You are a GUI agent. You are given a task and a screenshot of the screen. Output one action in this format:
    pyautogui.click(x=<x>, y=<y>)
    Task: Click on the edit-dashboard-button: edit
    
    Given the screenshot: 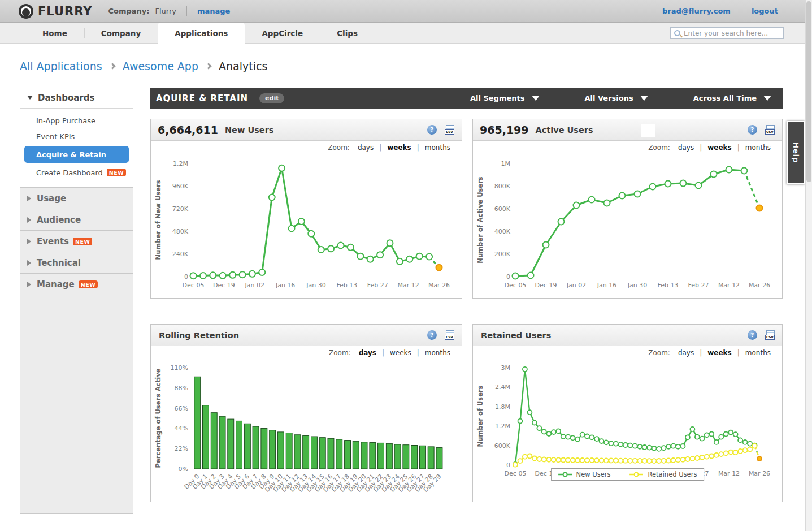 What is the action you would take?
    pyautogui.click(x=272, y=98)
    